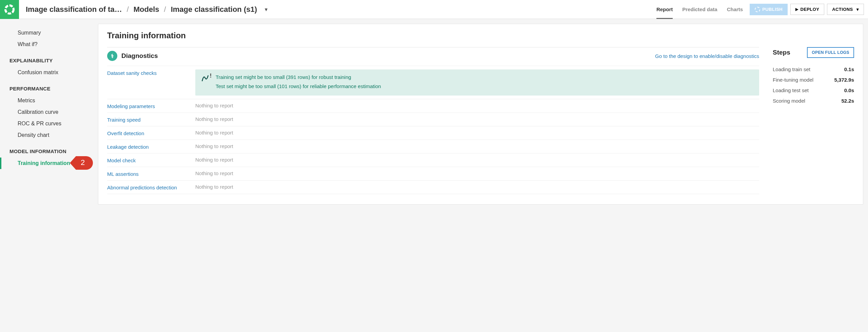 The height and width of the screenshot is (332, 868). What do you see at coordinates (148, 119) in the screenshot?
I see `diag-training-speed: Training speed` at bounding box center [148, 119].